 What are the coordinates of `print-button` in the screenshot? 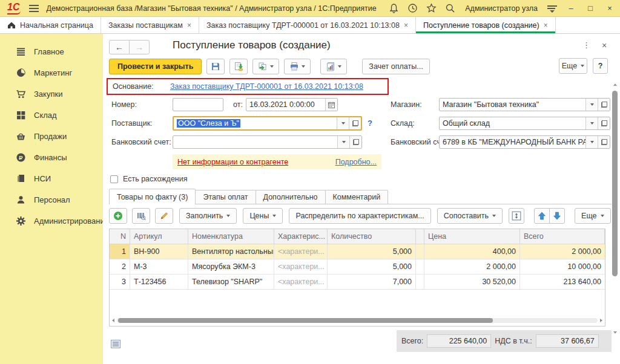 It's located at (297, 67).